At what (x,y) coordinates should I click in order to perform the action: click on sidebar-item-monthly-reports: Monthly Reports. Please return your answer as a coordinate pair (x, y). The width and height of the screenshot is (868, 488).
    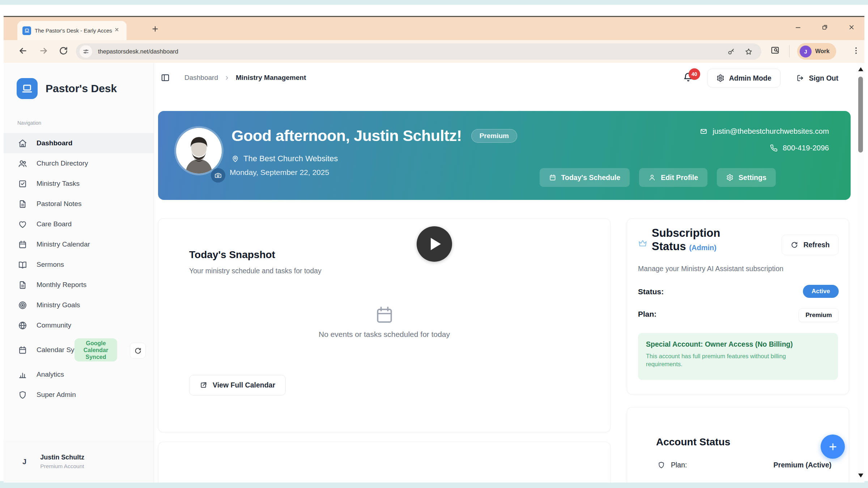
    Looking at the image, I should click on (79, 285).